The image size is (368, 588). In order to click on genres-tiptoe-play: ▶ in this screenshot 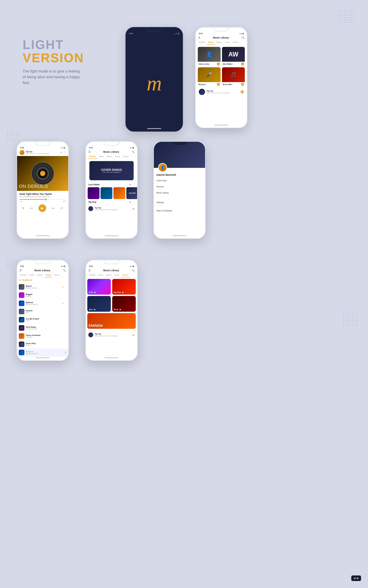, I will do `click(134, 335)`.